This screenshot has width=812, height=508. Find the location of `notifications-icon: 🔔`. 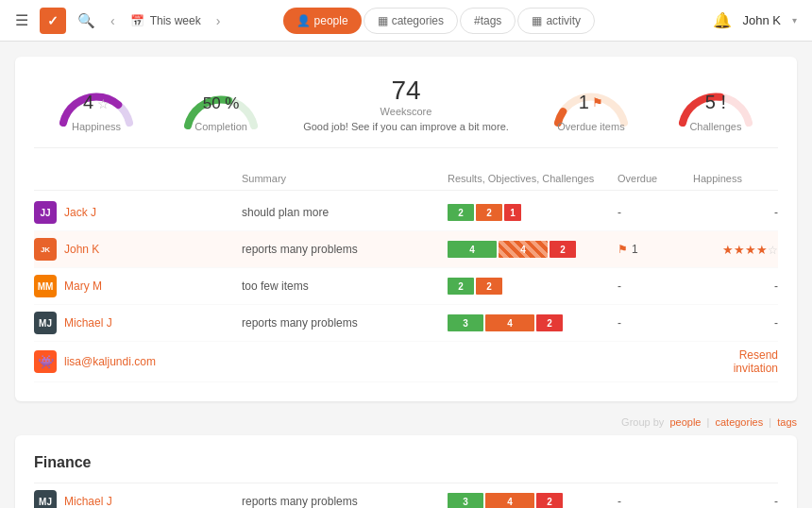

notifications-icon: 🔔 is located at coordinates (722, 21).